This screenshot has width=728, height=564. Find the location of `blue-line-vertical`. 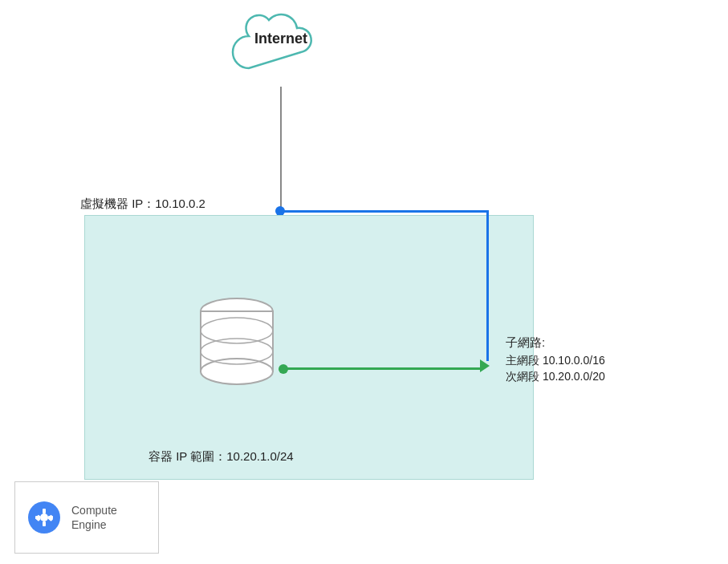

blue-line-vertical is located at coordinates (488, 286).